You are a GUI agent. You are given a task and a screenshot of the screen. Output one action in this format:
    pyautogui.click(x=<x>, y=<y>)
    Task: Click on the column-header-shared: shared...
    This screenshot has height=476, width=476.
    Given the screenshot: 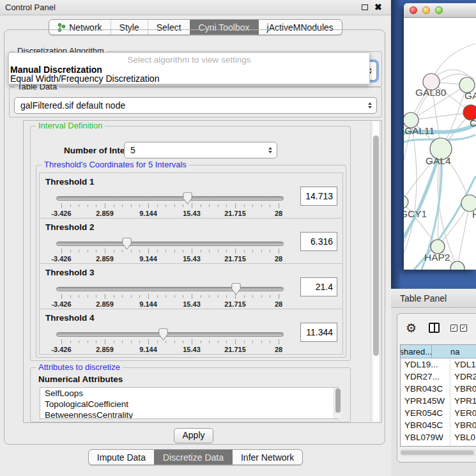 What is the action you would take?
    pyautogui.click(x=417, y=351)
    